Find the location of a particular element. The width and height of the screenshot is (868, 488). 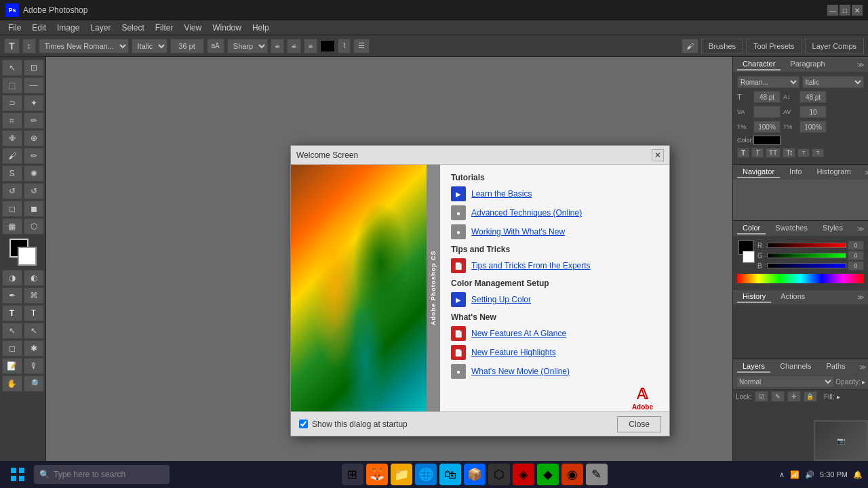

artboard-tool: ⊡ is located at coordinates (34, 68).